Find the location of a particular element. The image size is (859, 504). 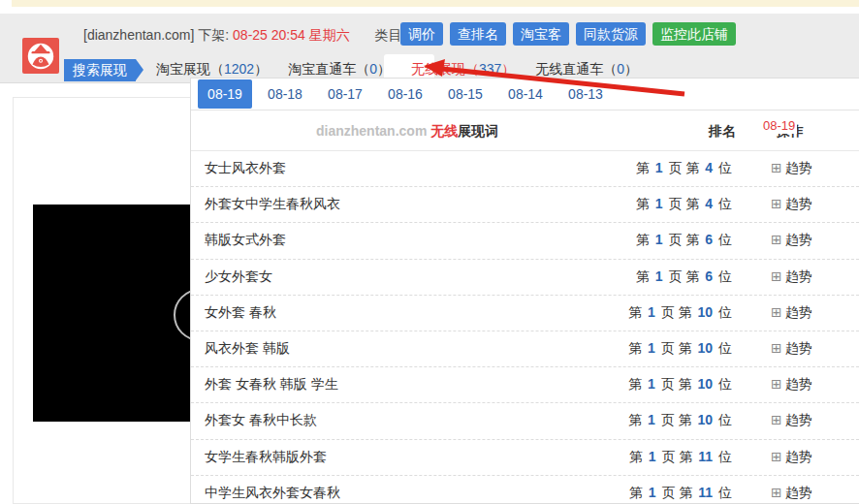

shop-domain: [dianzhentan.com] is located at coordinates (139, 35).